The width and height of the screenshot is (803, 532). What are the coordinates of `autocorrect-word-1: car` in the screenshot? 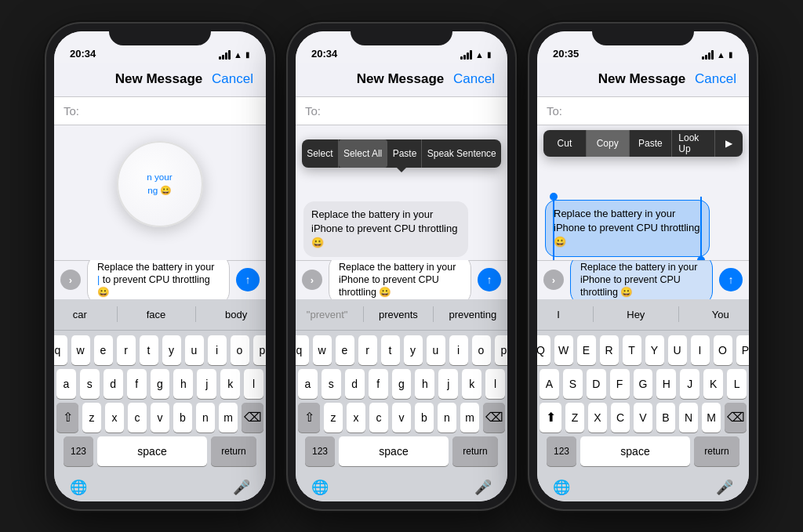 It's located at (80, 315).